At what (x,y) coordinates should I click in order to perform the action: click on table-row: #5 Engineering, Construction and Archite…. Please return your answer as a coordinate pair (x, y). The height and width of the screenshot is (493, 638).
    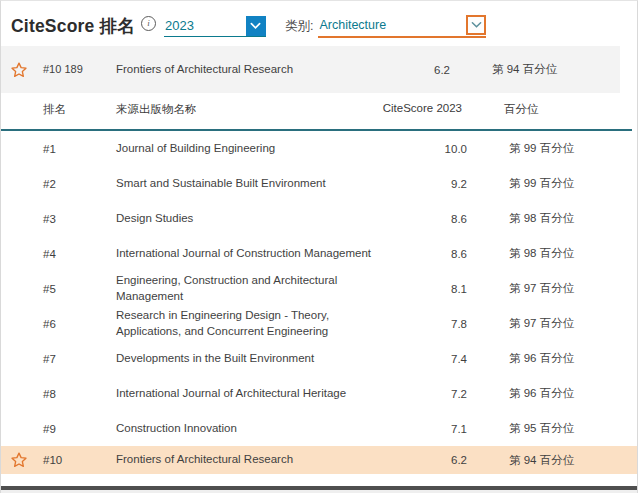
    Looking at the image, I should click on (319, 288).